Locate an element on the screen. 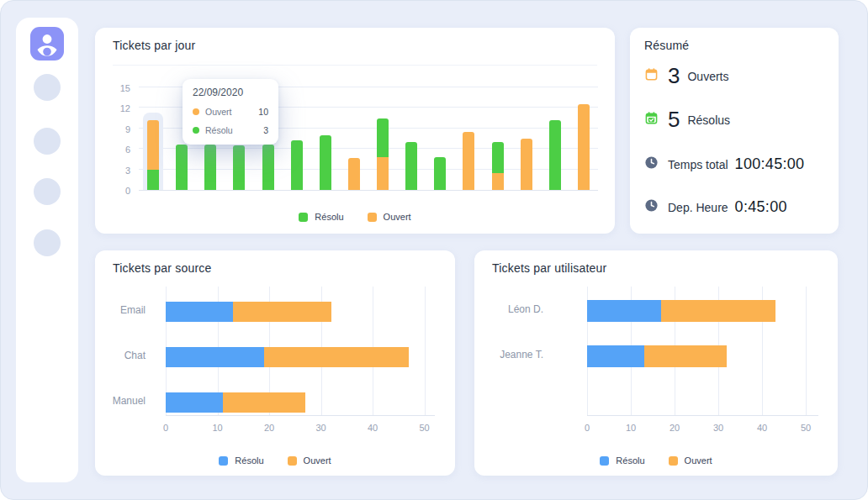 The image size is (868, 500). app-logo-button is located at coordinates (47, 44).